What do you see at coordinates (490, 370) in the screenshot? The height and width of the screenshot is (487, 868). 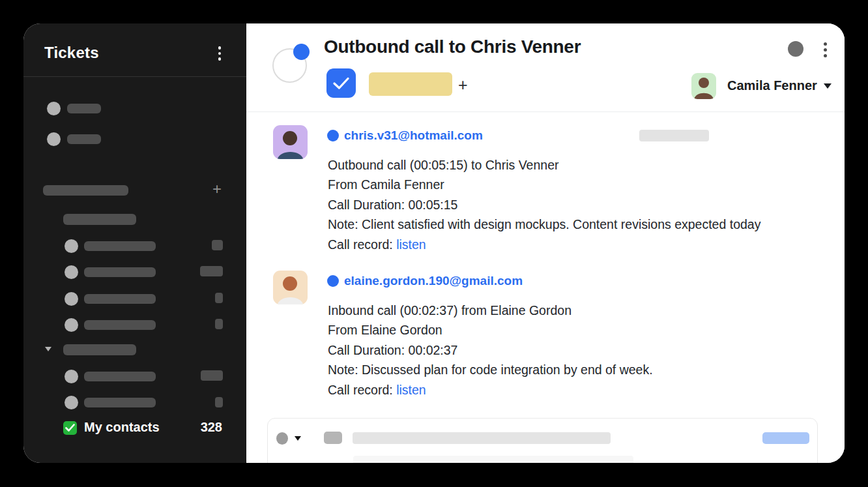 I see `call-note-line: Note: Discussed plan for code integratio…` at bounding box center [490, 370].